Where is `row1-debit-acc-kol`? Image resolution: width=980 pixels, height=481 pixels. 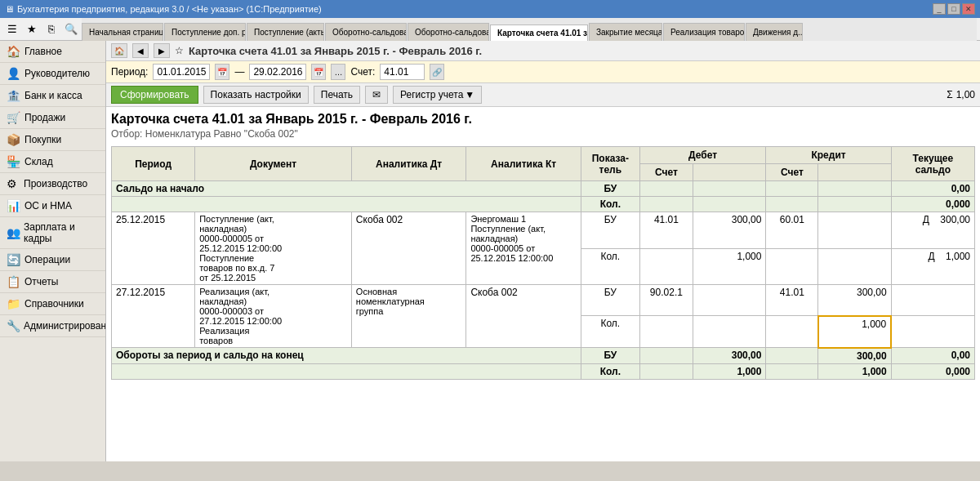 row1-debit-acc-kol is located at coordinates (666, 266).